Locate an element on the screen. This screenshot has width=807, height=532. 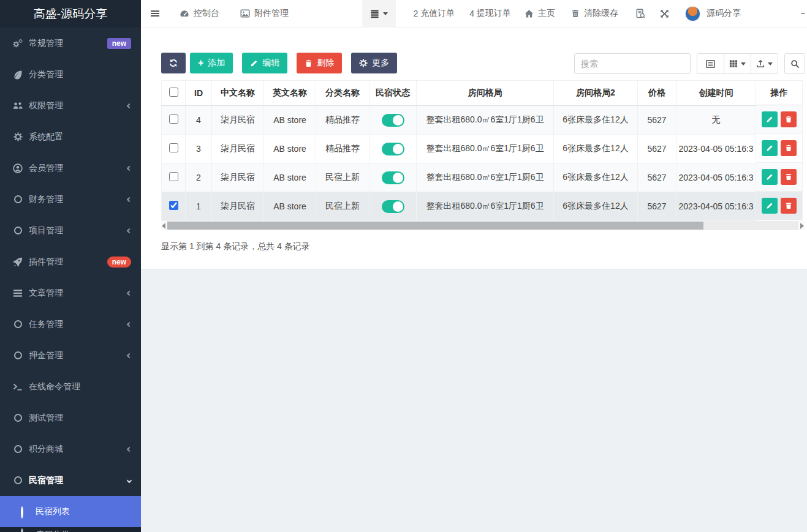
list-menu-icon is located at coordinates (375, 13).